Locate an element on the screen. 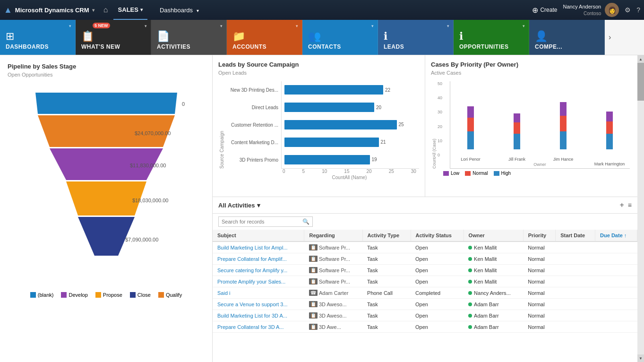 This screenshot has height=362, width=644. contacts-label: CONTACTS is located at coordinates (325, 47).